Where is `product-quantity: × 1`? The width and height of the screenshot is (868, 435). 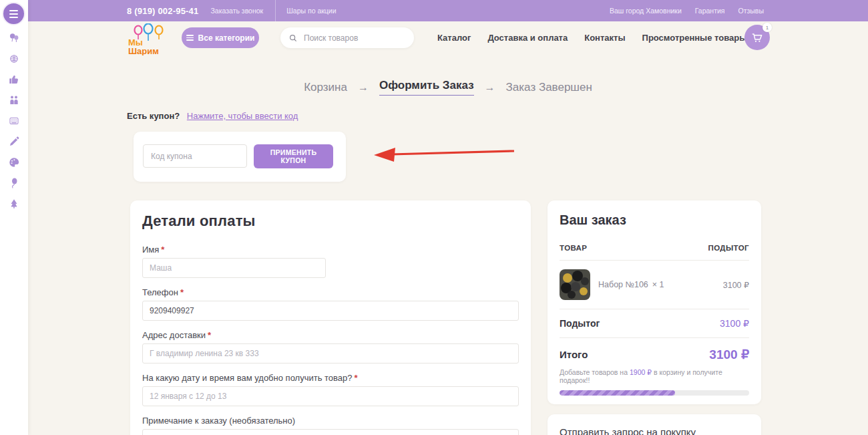 product-quantity: × 1 is located at coordinates (658, 285).